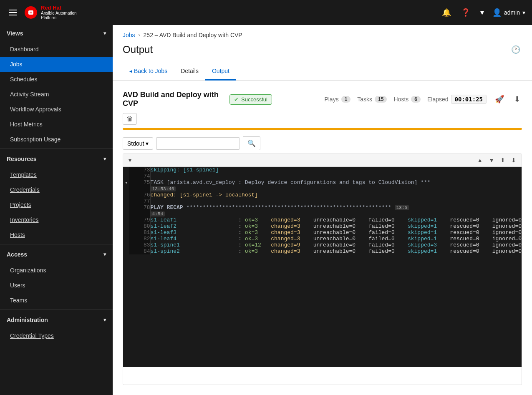 The image size is (532, 395). I want to click on redhat-logo-icon, so click(31, 13).